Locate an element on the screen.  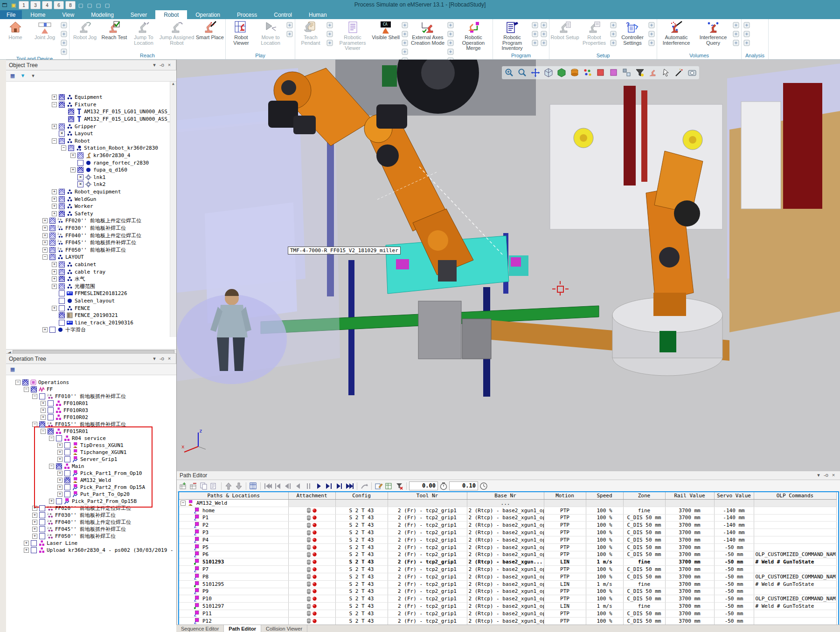
tree-item-fixture: −Fixture is located at coordinates (91, 105).